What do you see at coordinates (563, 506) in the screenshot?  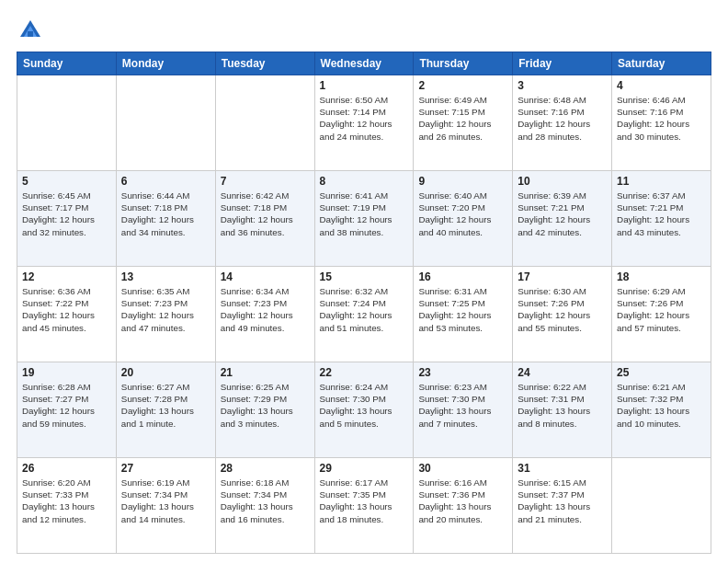 I see `calendar-cell: 31Sunrise: 6:15 AM Sunset: 7:37 PM Dayli…` at bounding box center [563, 506].